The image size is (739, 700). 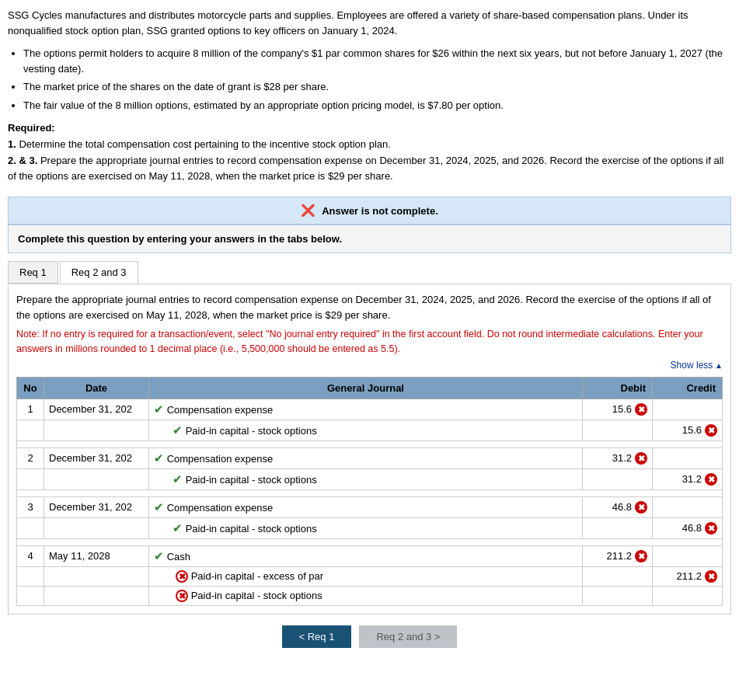 What do you see at coordinates (378, 87) in the screenshot?
I see `bullet-item-2: The market price of the shares on the da…` at bounding box center [378, 87].